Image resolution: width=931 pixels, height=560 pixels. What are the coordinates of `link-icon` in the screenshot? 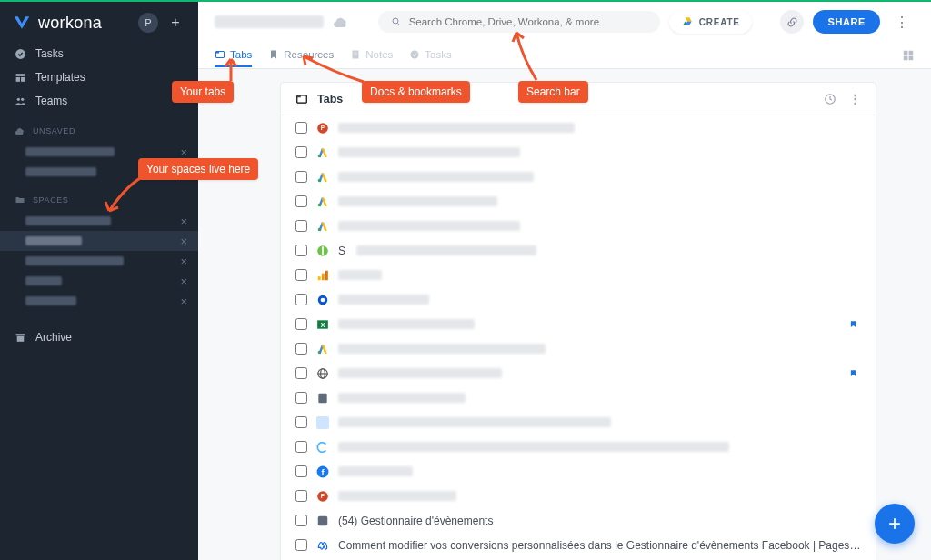 It's located at (793, 22).